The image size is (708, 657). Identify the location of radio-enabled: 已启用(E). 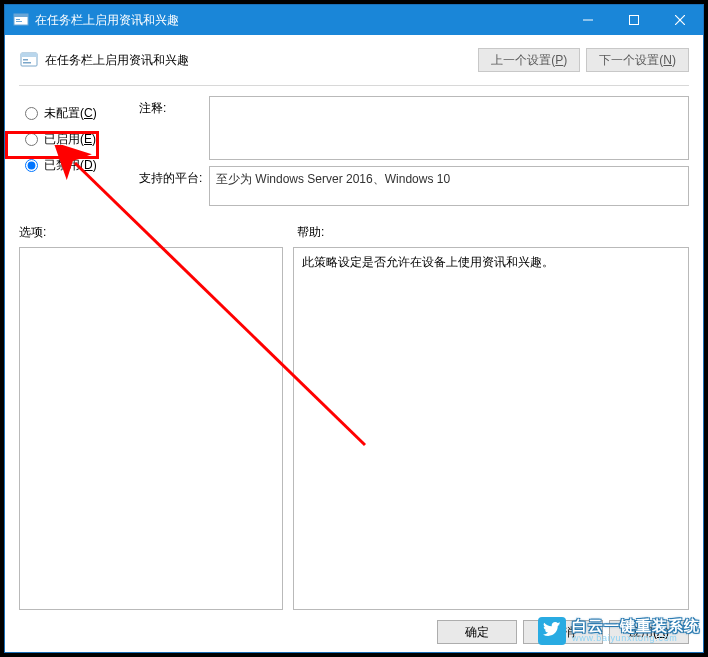
(74, 139).